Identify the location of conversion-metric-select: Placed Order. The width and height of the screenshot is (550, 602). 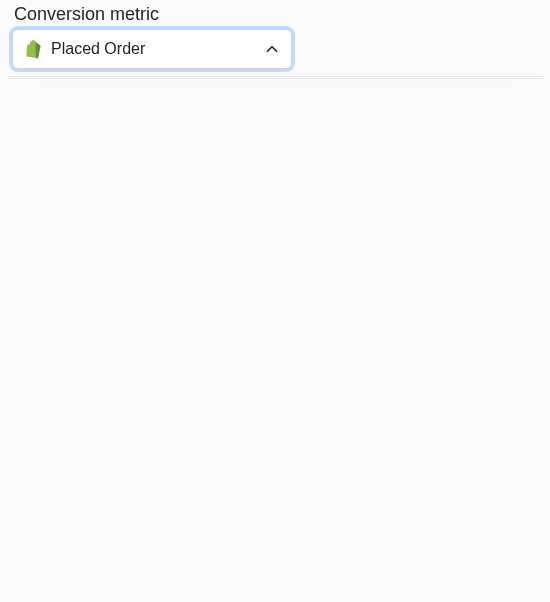
(152, 49).